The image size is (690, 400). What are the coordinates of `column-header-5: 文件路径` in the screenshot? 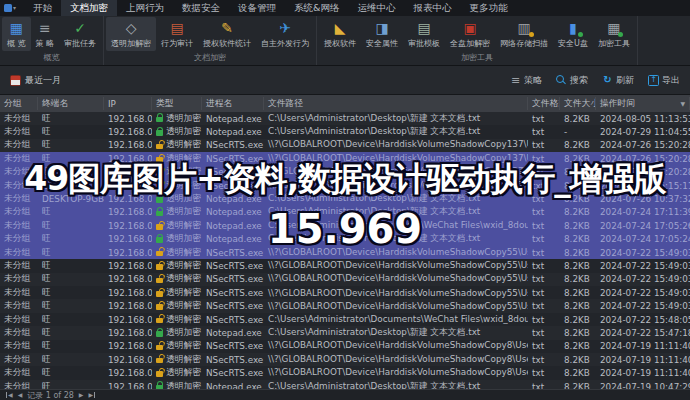 It's located at (396, 104).